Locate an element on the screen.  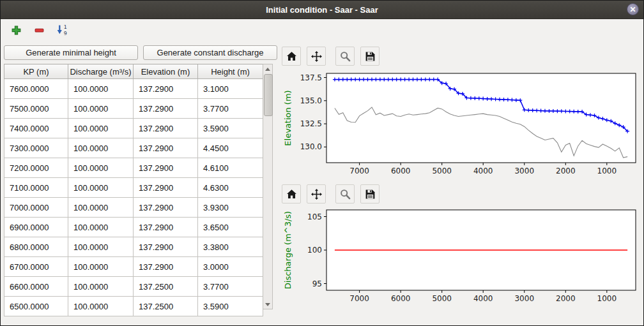
table-cell: 7400.0000 is located at coordinates (36, 129).